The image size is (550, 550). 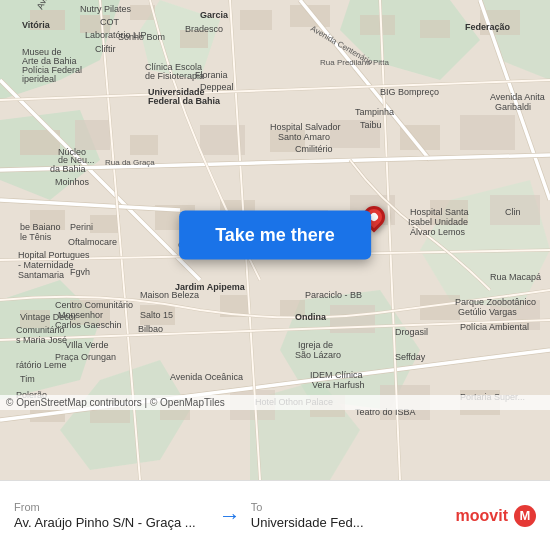 I want to click on destination-label: To, so click(x=348, y=507).